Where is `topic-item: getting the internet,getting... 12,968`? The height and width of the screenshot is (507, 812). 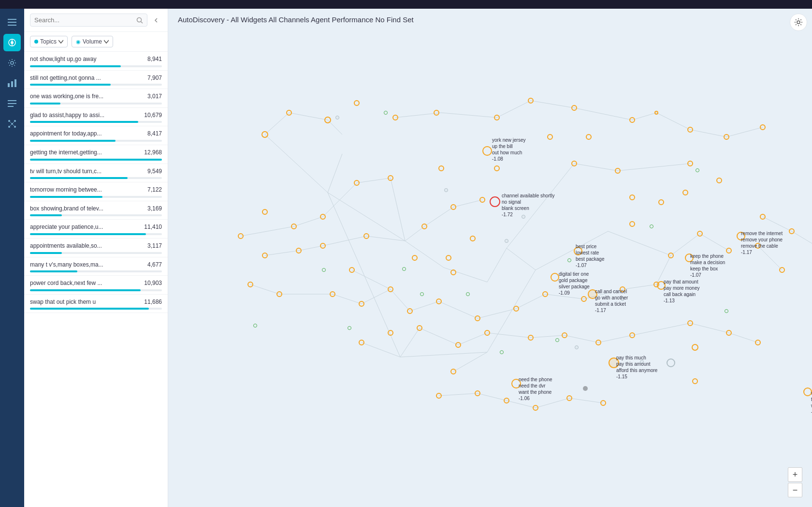
topic-item: getting the internet,getting... 12,968 is located at coordinates (96, 155).